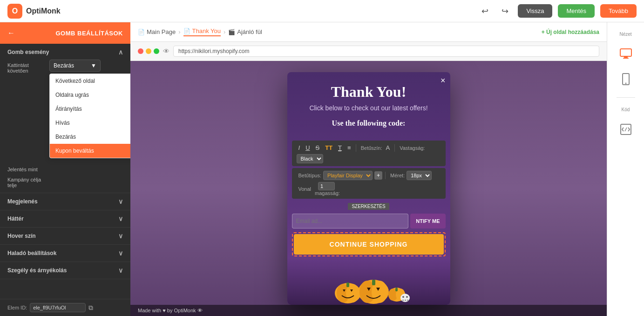 This screenshot has width=644, height=316. I want to click on copy-icon: ⧉, so click(91, 308).